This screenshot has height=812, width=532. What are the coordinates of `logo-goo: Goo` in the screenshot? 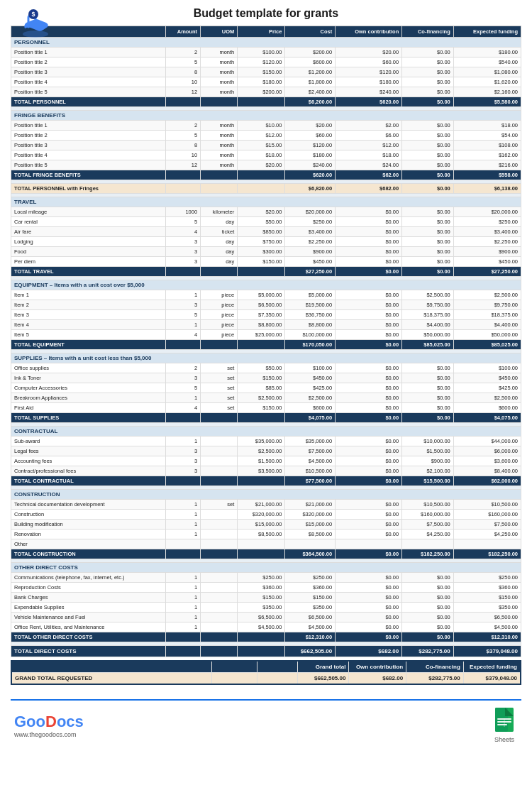 It's located at (30, 721).